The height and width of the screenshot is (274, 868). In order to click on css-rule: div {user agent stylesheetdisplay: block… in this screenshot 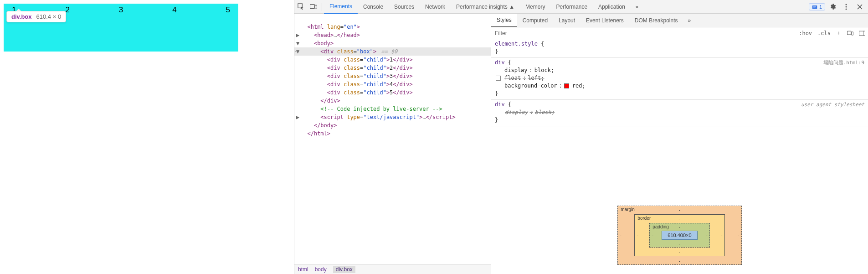, I will do `click(680, 113)`.